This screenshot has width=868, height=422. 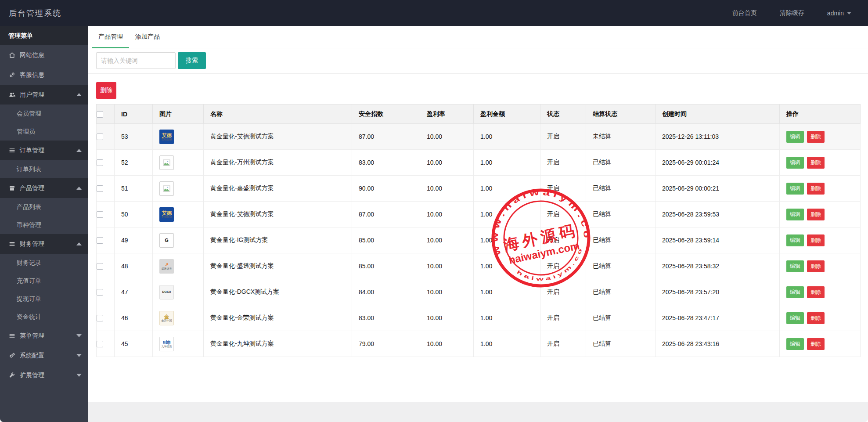 What do you see at coordinates (111, 37) in the screenshot?
I see `tab-product-management: 产品管理` at bounding box center [111, 37].